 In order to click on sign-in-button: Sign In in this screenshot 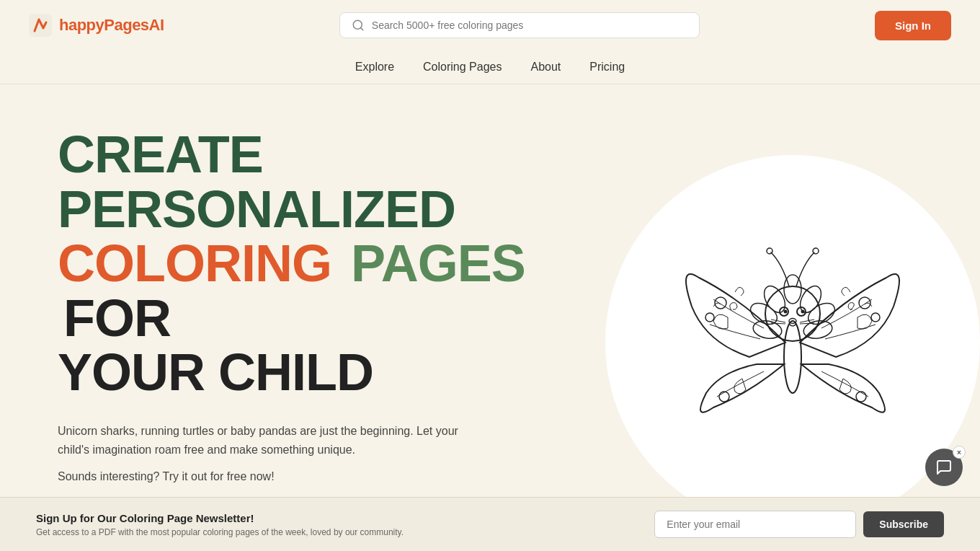, I will do `click(913, 26)`.